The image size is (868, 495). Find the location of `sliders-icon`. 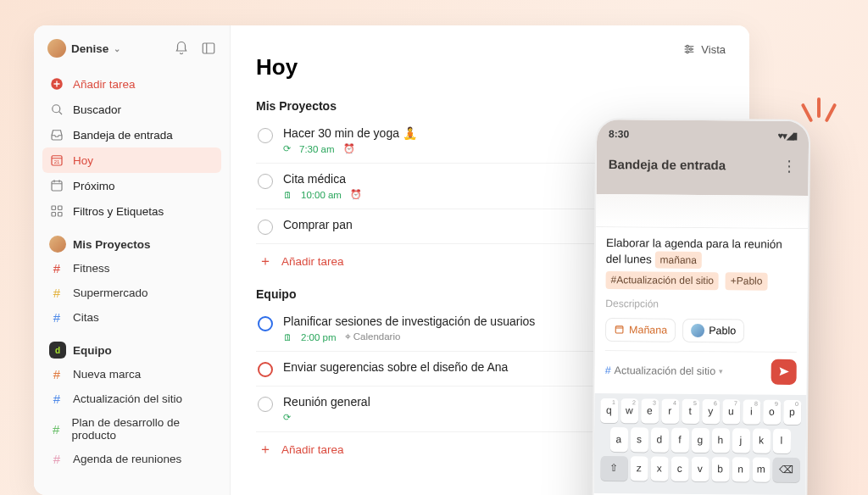

sliders-icon is located at coordinates (689, 49).